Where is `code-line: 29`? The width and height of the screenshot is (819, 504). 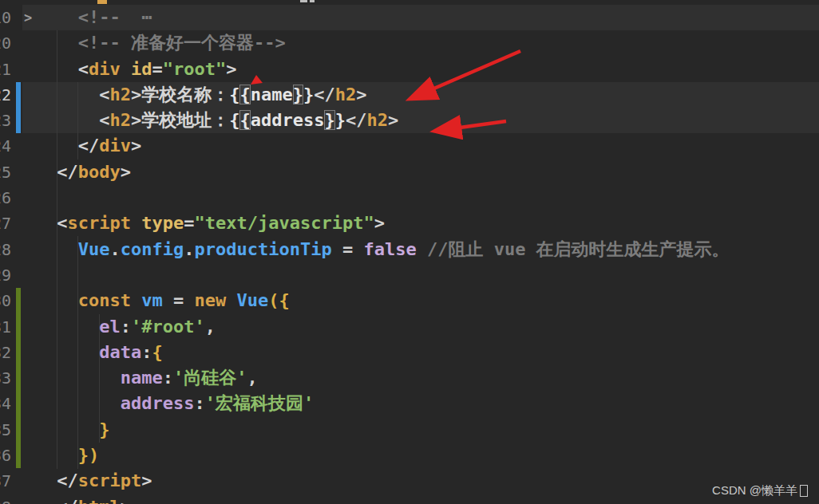 code-line: 29 is located at coordinates (410, 275).